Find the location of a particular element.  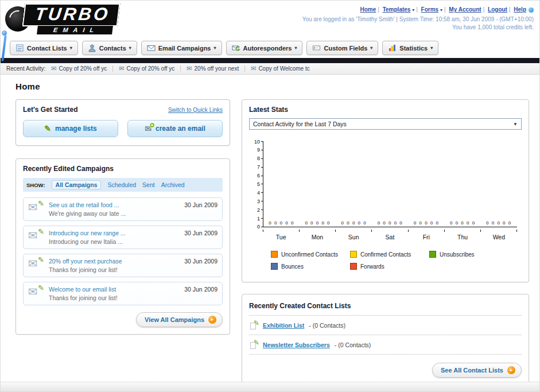

legend-label: Unconfirmed Contacts is located at coordinates (310, 255).